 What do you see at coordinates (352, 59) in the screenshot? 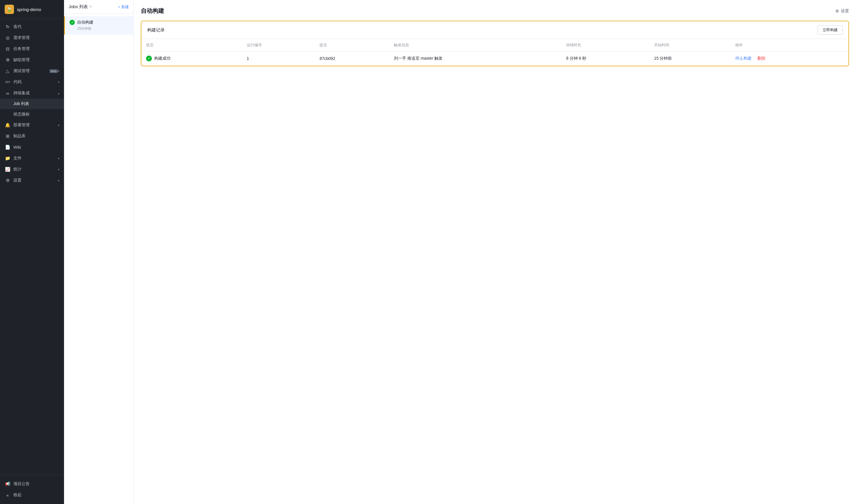
I see `cell-commit: 87cb092` at bounding box center [352, 59].